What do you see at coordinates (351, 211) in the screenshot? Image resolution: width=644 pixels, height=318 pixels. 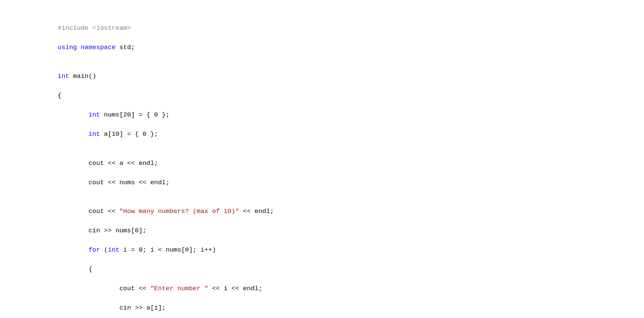 I see `code-line-12: cout << "How many numbers? (max of 10)" …` at bounding box center [351, 211].